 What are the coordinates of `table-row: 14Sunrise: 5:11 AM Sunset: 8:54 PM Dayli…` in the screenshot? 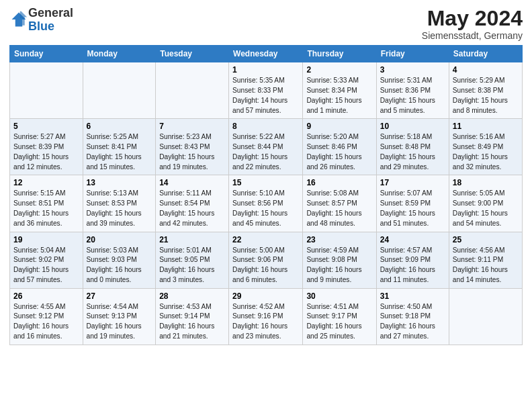 It's located at (192, 203).